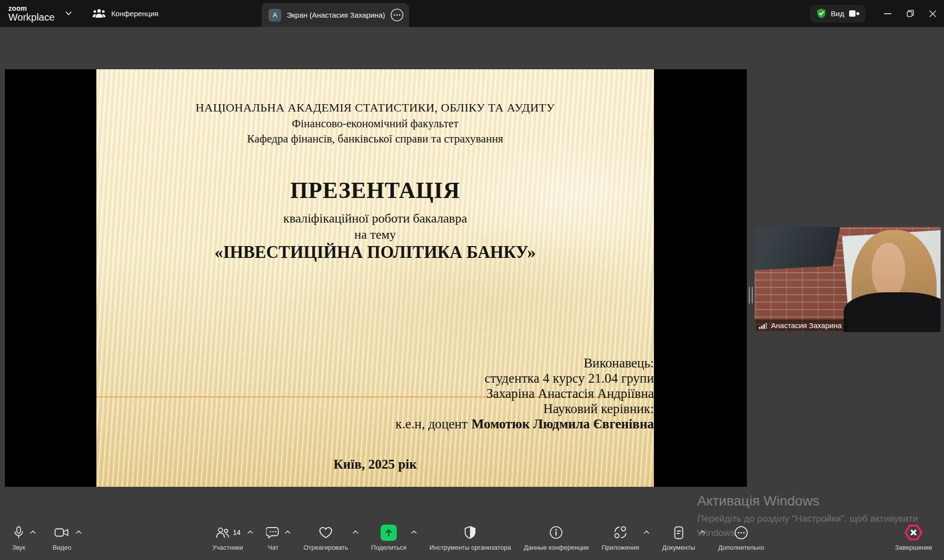  Describe the element at coordinates (741, 538) in the screenshot. I see `more-button: Дополнительно` at that location.